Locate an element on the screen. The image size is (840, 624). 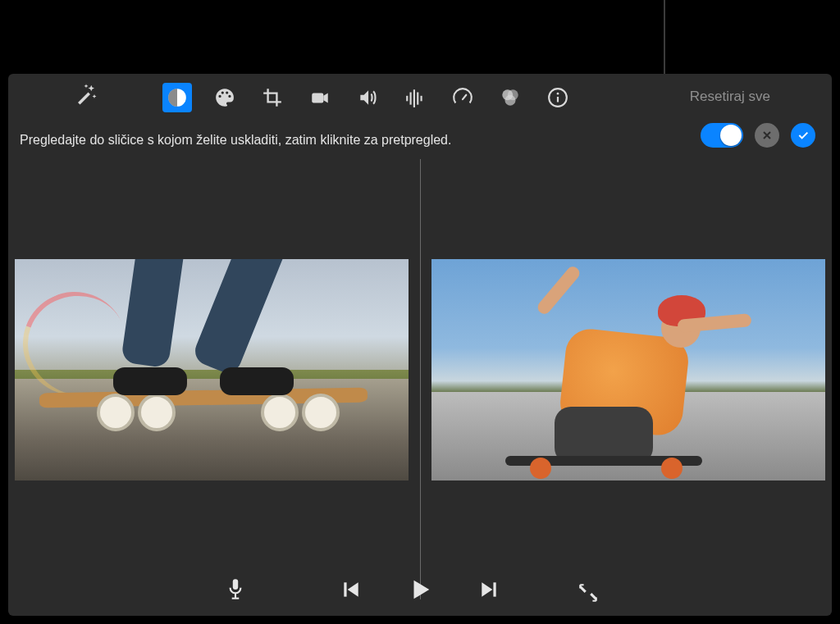
magic-wand-icon is located at coordinates (86, 94).